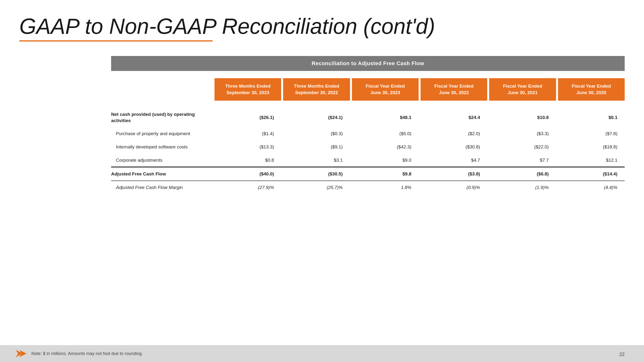  I want to click on cell-3-0: $0.8, so click(248, 160).